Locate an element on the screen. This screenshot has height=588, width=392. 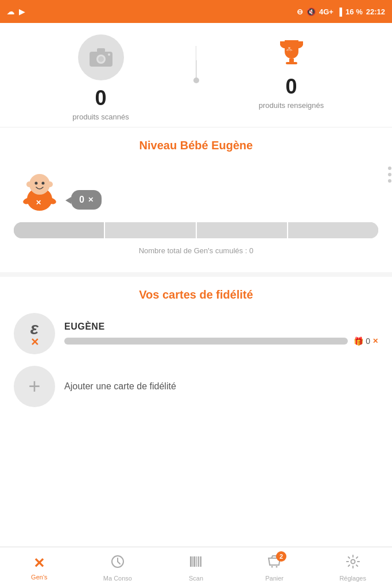
baby-row: ✕ 0 ✕ is located at coordinates (196, 189).